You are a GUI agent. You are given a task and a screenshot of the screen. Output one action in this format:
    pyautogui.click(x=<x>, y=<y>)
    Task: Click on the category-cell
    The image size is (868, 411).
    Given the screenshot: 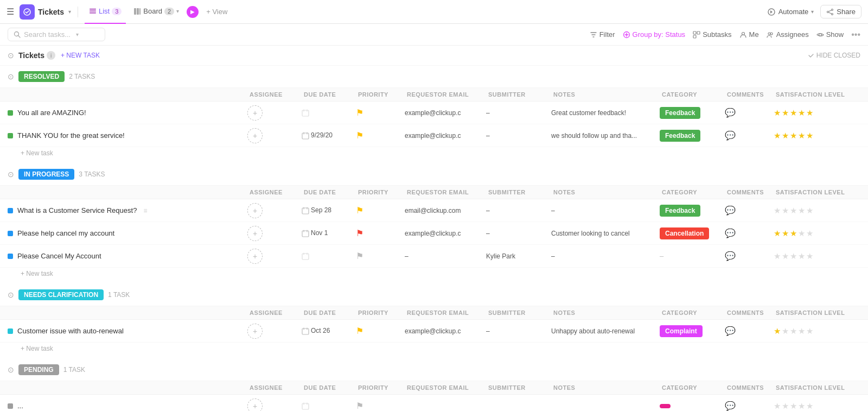 What is the action you would take?
    pyautogui.click(x=692, y=406)
    